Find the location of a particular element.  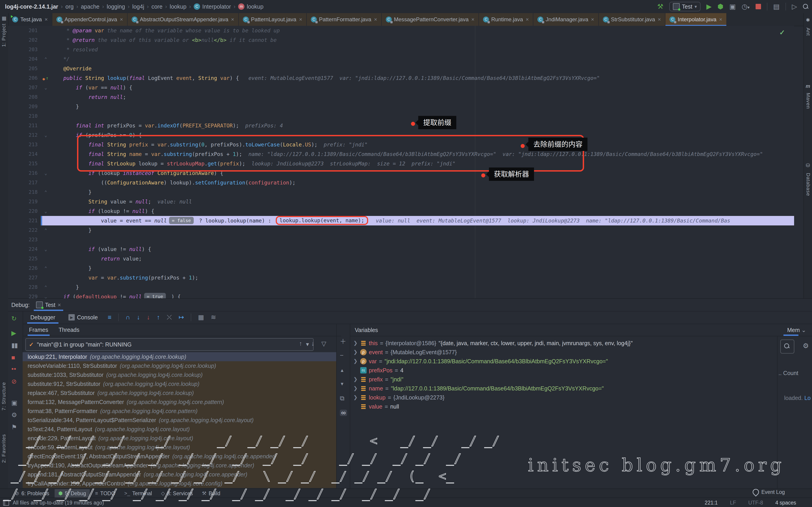

run-anything-icon: ▷ is located at coordinates (795, 7).